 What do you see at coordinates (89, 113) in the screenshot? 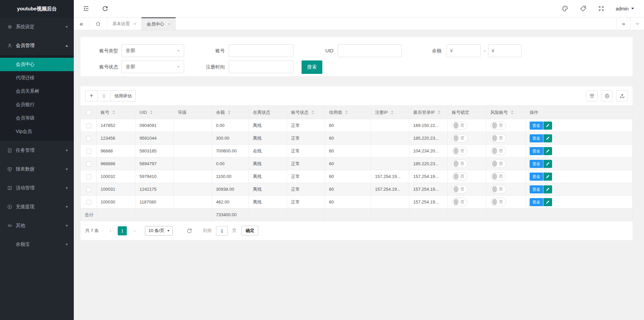
I see `select-all-checkbox` at bounding box center [89, 113].